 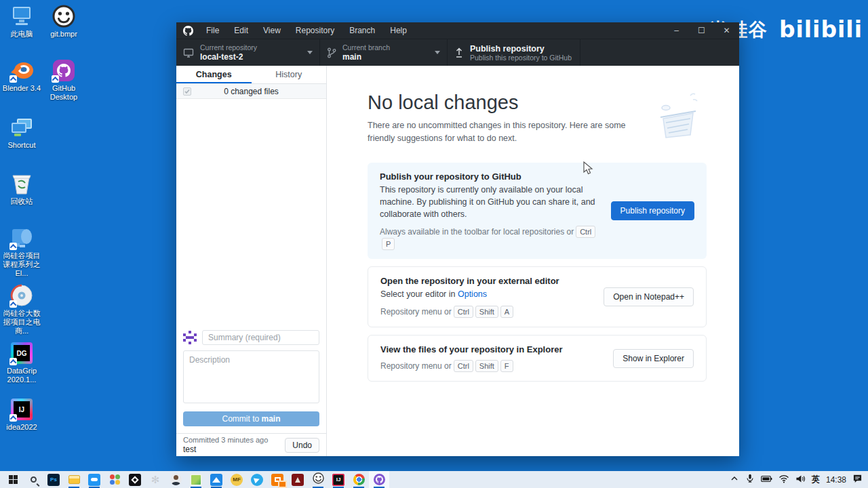 What do you see at coordinates (252, 261) in the screenshot?
I see `changes-sidebar: Changes History 0 changed files` at bounding box center [252, 261].